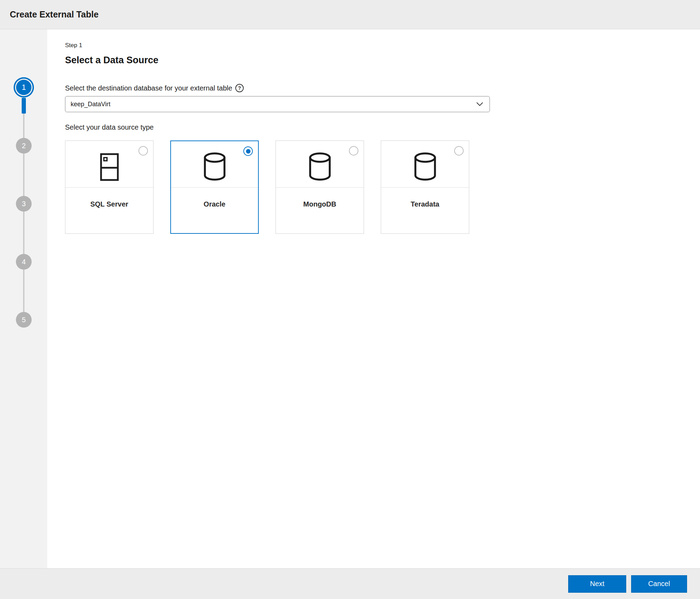  I want to click on step-label: Step 1, so click(376, 45).